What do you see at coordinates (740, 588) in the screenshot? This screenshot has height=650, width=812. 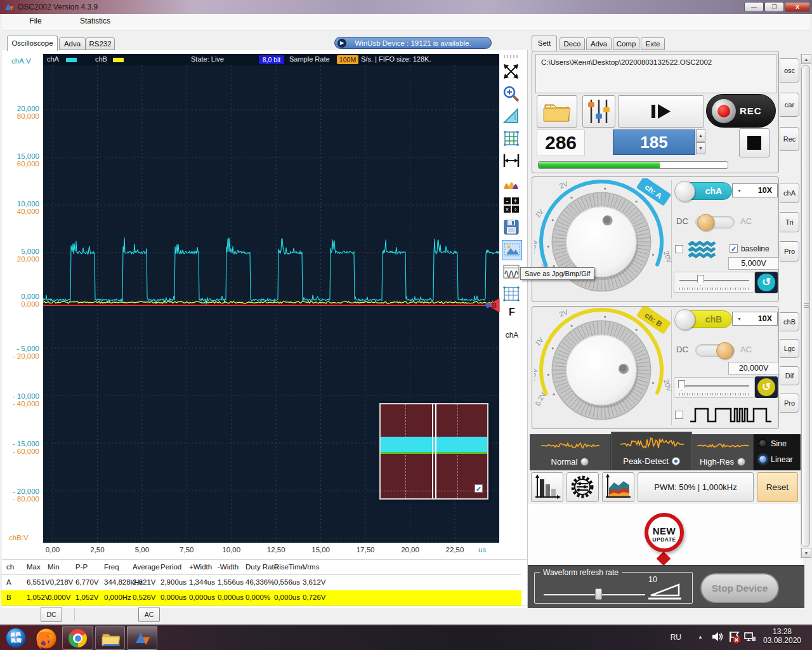 I see `stop-device-button: Stop Device` at bounding box center [740, 588].